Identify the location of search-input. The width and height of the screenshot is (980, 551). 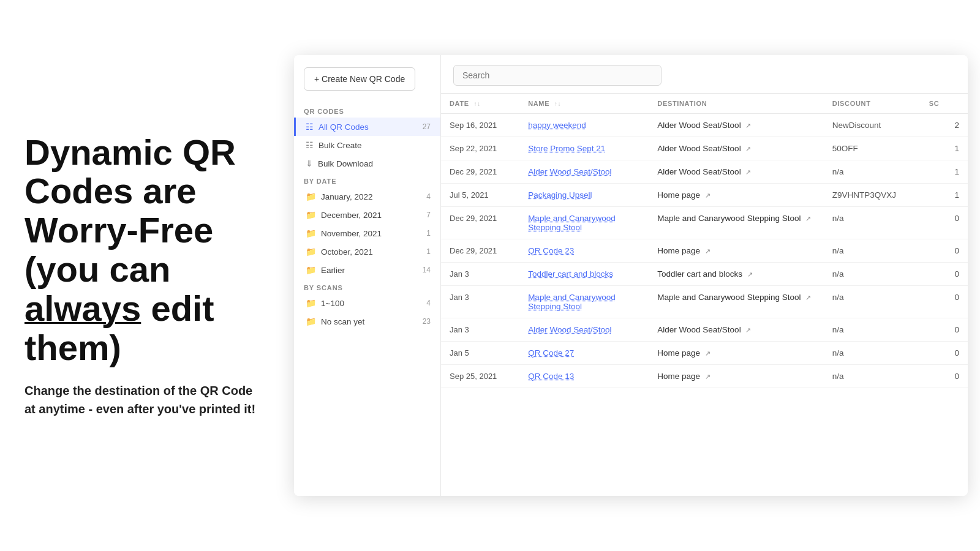
(557, 75).